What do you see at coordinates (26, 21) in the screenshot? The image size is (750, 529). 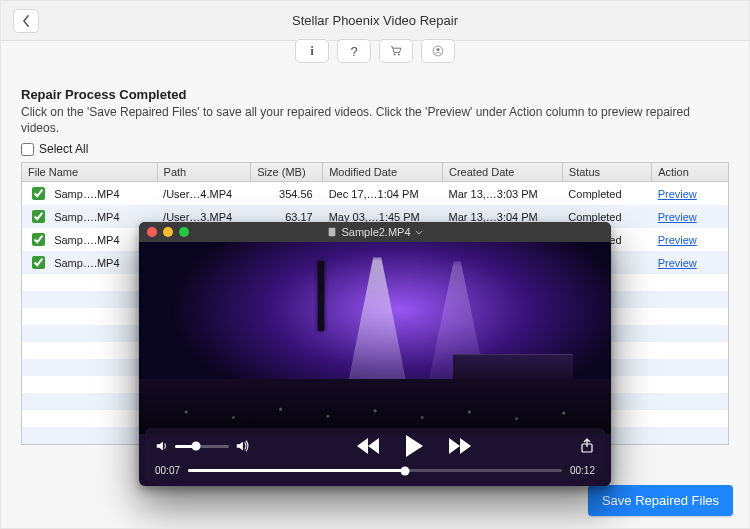 I see `chevron-left-icon` at bounding box center [26, 21].